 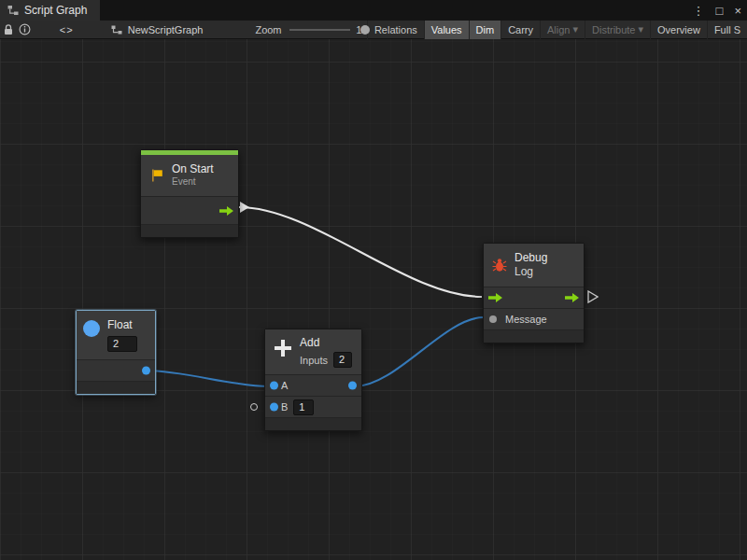 I want to click on button-label: Overview, so click(x=679, y=30).